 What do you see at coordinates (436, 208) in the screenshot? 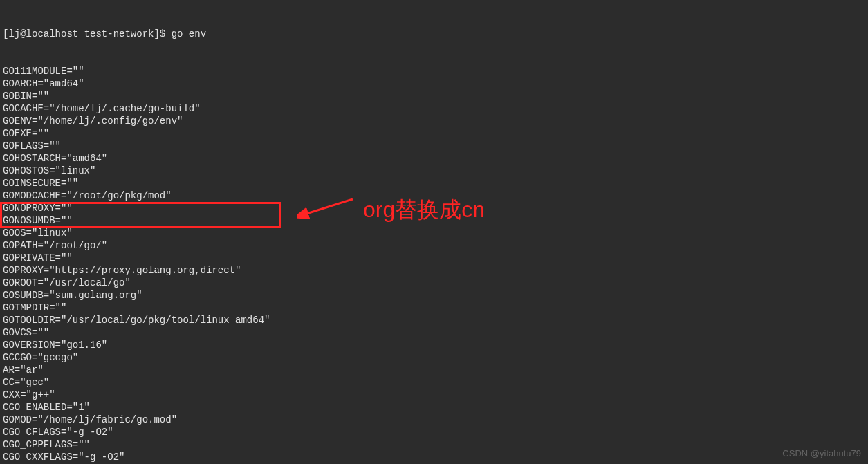
I see `output-line: GONOPROXY=""` at bounding box center [436, 208].